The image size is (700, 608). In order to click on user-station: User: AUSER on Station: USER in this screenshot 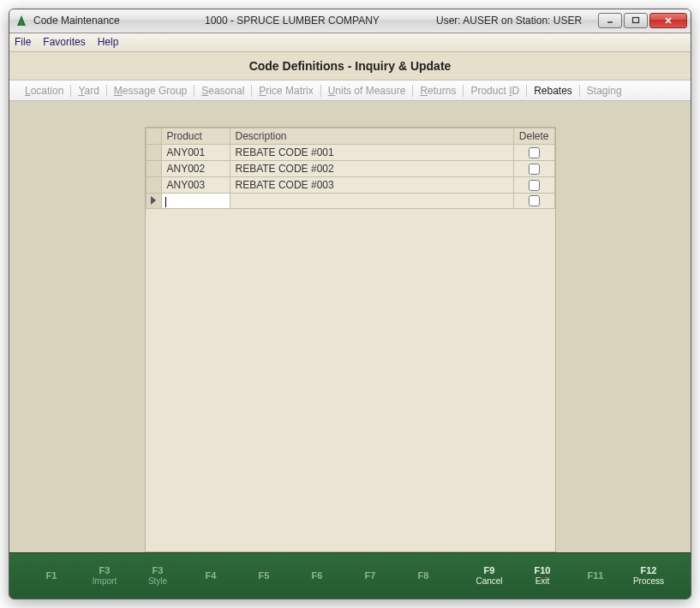, I will do `click(509, 21)`.